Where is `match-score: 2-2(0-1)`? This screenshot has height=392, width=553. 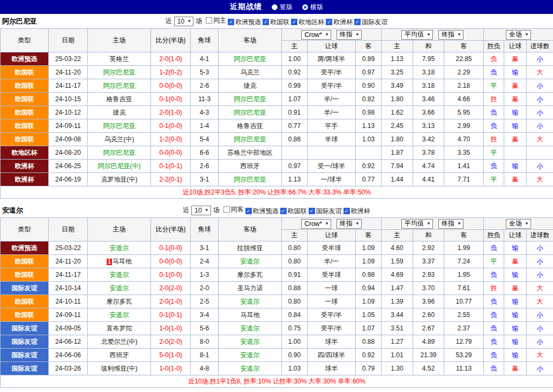 match-score: 2-2(0-1) is located at coordinates (171, 180).